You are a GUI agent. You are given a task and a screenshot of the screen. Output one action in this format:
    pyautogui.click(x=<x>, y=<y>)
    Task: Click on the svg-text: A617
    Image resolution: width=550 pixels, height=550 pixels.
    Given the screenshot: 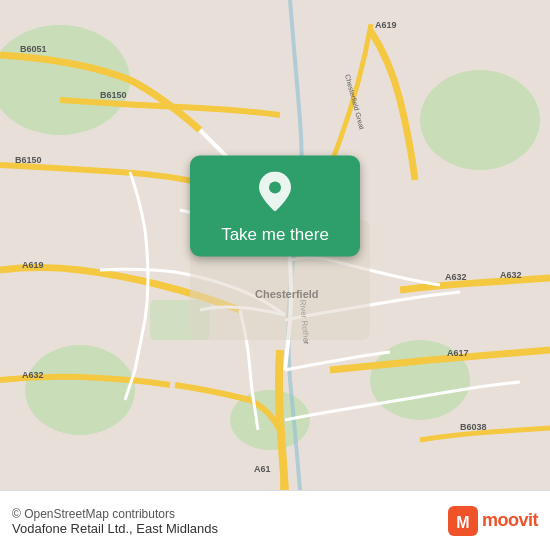 What is the action you would take?
    pyautogui.click(x=458, y=353)
    